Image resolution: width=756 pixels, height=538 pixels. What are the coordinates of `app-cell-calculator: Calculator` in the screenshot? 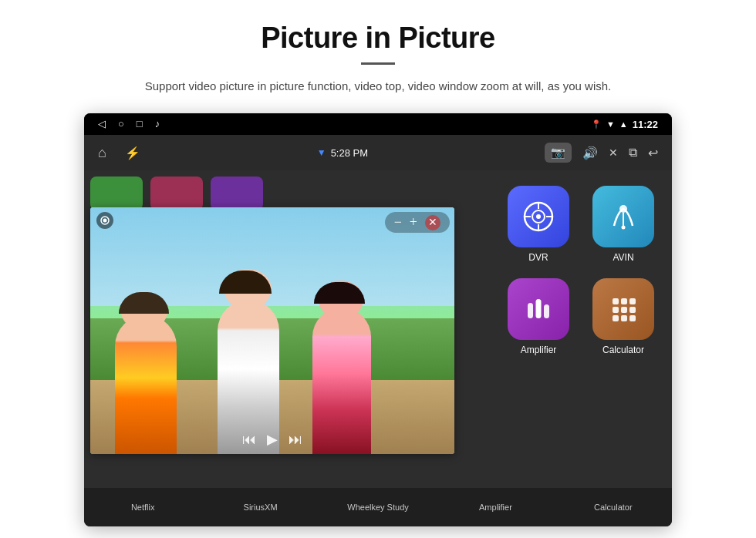 It's located at (623, 317).